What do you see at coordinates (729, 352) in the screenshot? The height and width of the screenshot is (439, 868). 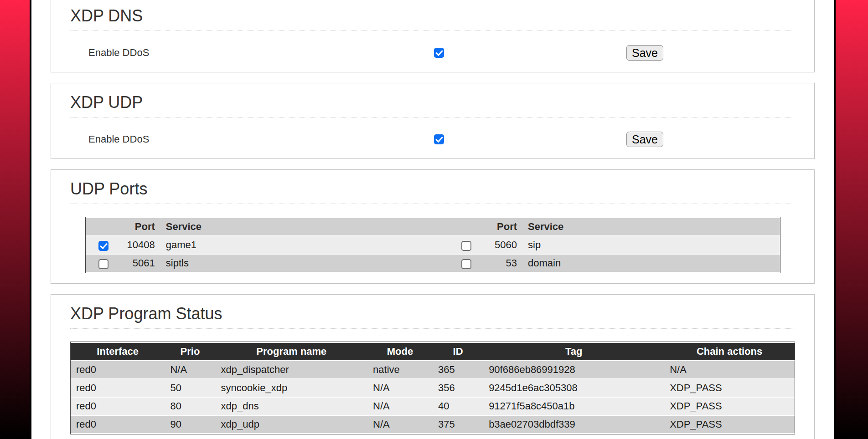 I see `chain-actions-column-header: Chain actions` at bounding box center [729, 352].